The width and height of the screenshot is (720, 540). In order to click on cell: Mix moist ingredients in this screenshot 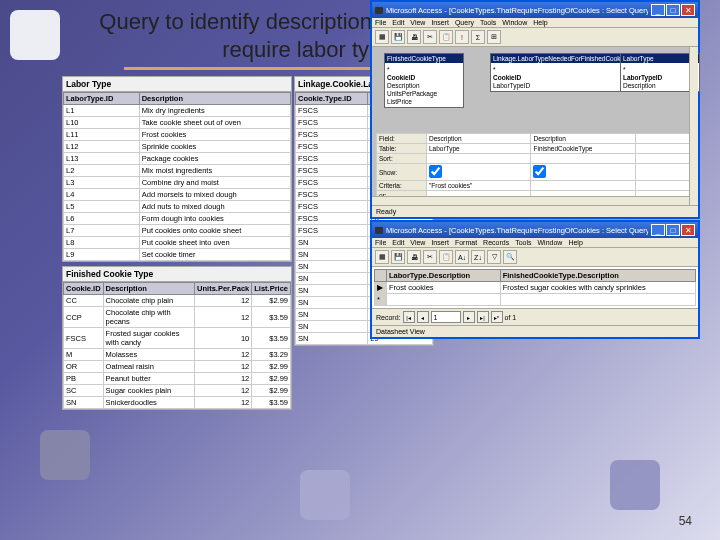, I will do `click(214, 171)`.